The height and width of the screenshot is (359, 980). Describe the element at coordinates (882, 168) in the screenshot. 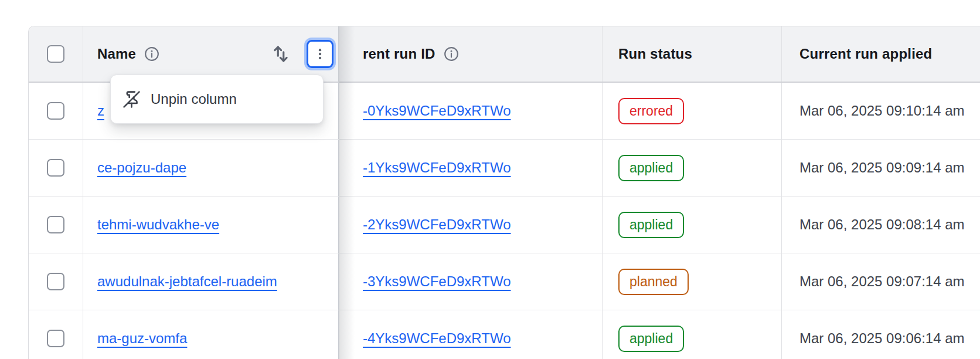

I see `current-run-applied-timestamp: Mar 06, 2025 09:09:14 am` at that location.